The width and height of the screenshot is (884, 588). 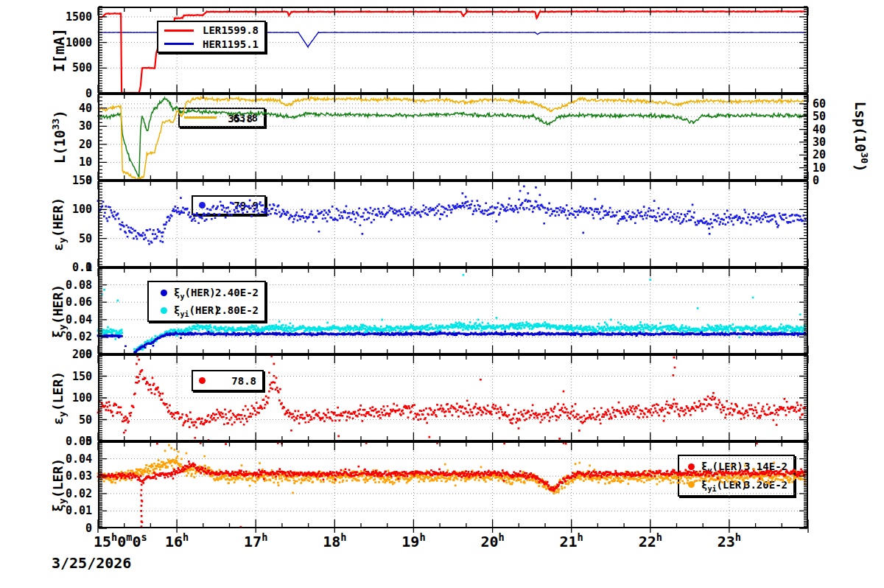 I want to click on legend-current: LER1599.8HER1195.1, so click(x=211, y=37).